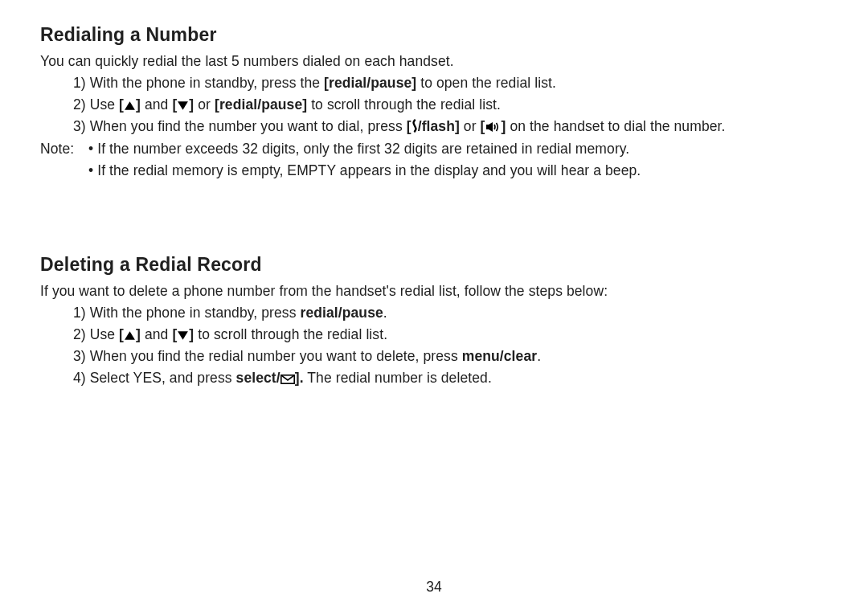 This screenshot has height=610, width=868. I want to click on section2-step1: 1) With the phone in standby, press redi…, so click(450, 313).